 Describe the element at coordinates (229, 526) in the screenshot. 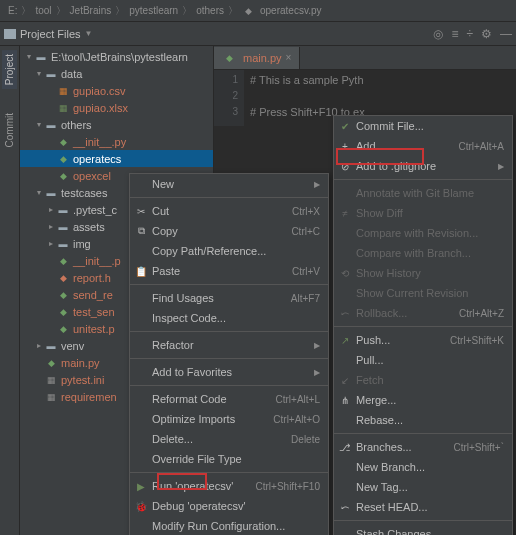

I see `menu-modify-run: Modify Run Configuration...` at that location.